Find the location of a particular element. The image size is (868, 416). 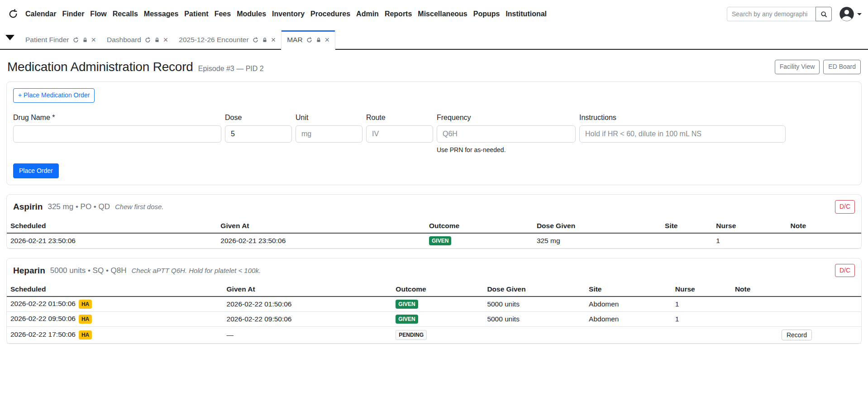

record-administration-button: Record is located at coordinates (796, 335).